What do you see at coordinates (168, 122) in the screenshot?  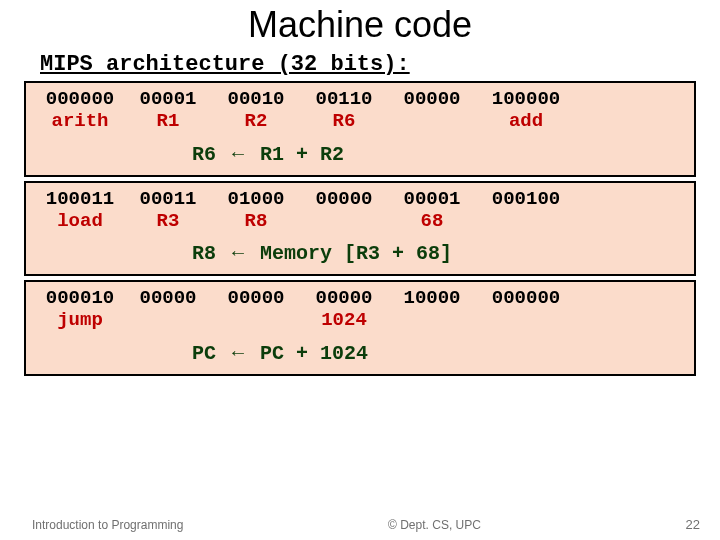 I see `field-label: R1` at bounding box center [168, 122].